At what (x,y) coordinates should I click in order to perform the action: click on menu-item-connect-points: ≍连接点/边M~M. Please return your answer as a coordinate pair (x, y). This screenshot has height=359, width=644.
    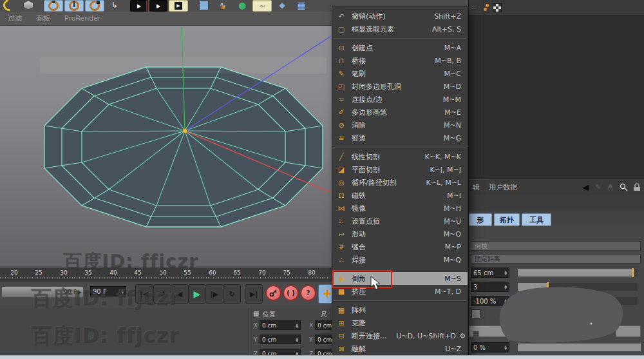
    Looking at the image, I should click on (400, 99).